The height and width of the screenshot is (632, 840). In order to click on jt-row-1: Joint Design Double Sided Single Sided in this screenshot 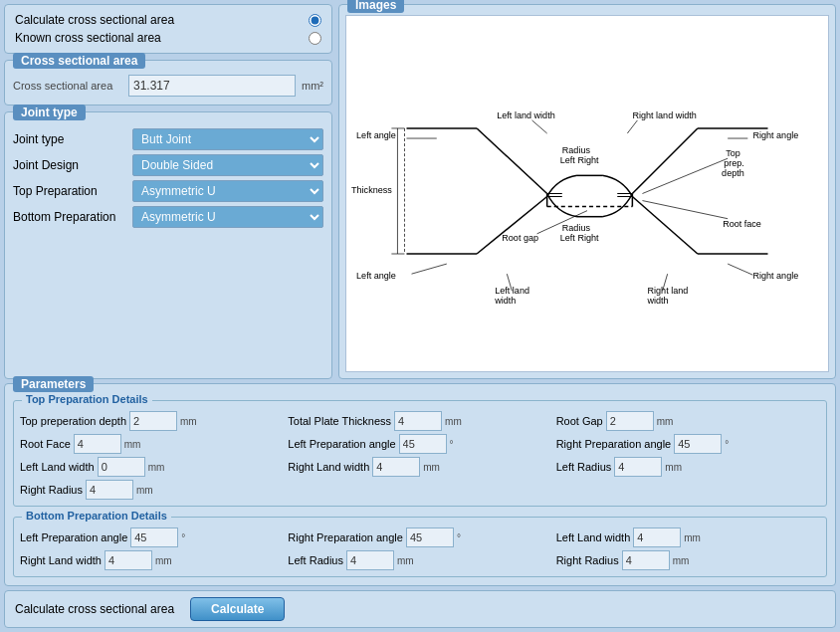, I will do `click(168, 165)`.